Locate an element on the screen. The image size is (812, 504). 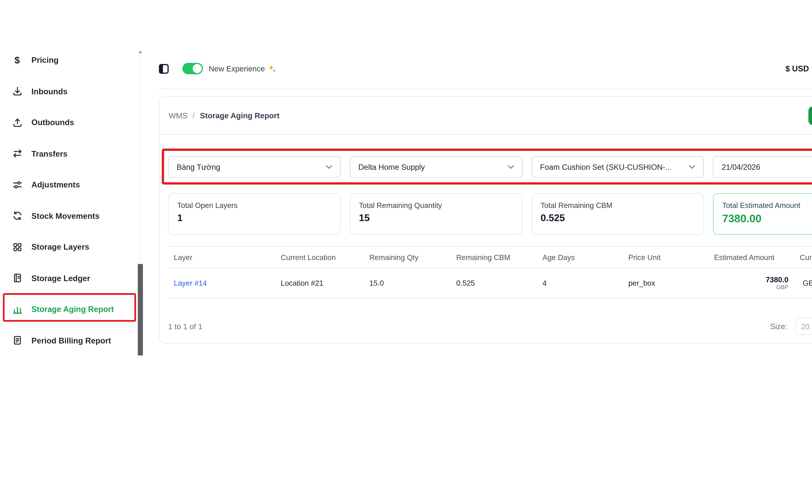
grid-icon is located at coordinates (17, 247).